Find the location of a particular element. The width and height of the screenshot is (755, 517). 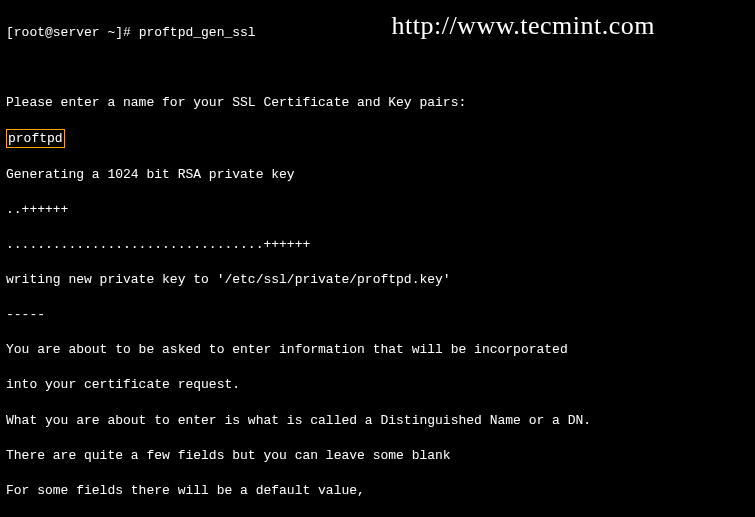

info-line-1: You are about to be asked to enter infor… is located at coordinates (378, 350).